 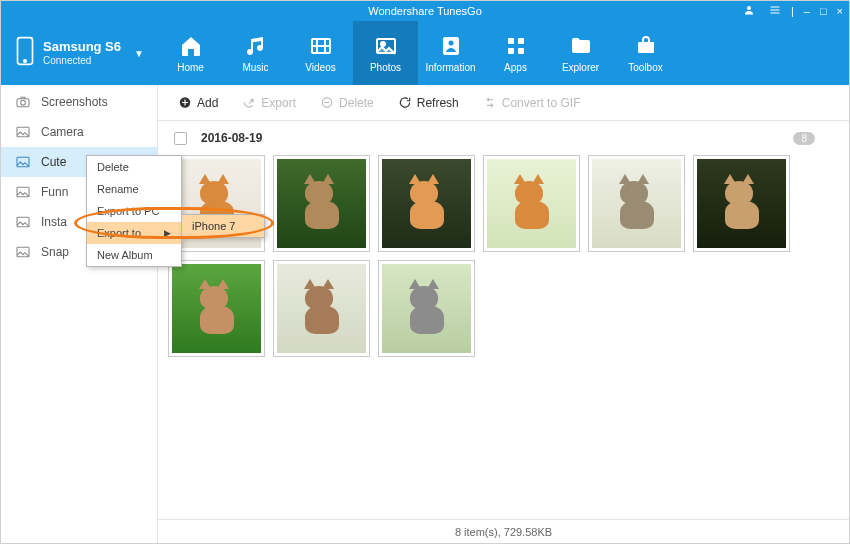 I want to click on delete-label: Delete, so click(x=356, y=103).